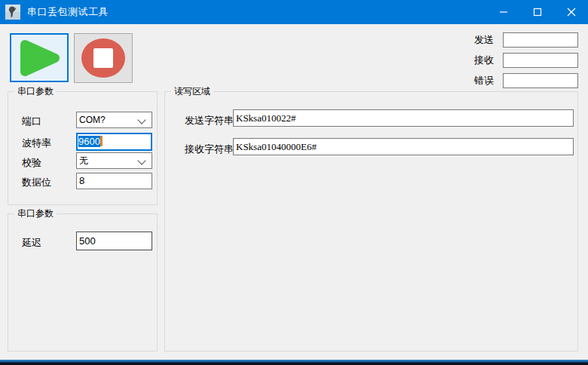  What do you see at coordinates (504, 12) in the screenshot?
I see `minimize-icon` at bounding box center [504, 12].